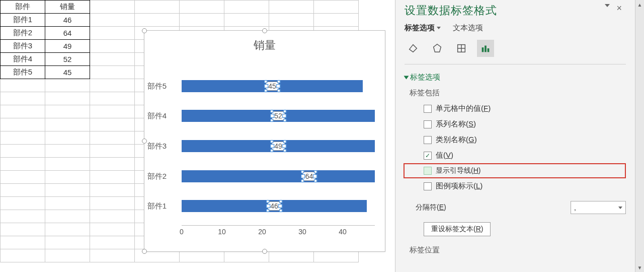 The image size is (644, 272). Describe the element at coordinates (278, 116) in the screenshot. I see `data-label: 52` at that location.